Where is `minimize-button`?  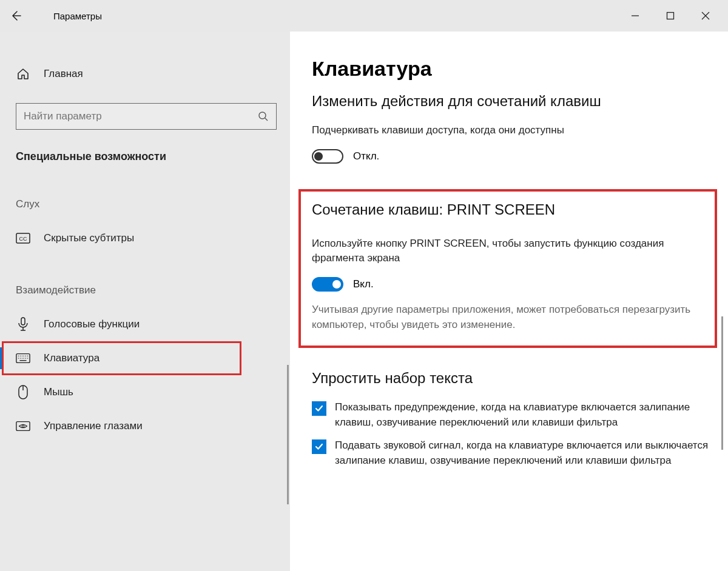
minimize-button is located at coordinates (635, 16).